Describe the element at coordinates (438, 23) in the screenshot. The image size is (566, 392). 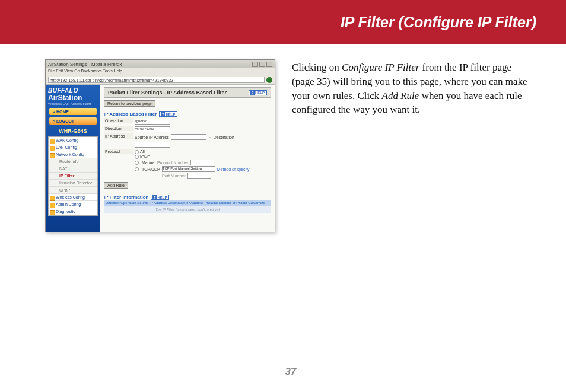
I see `page-title: IP Filter (Configure IP Filter)` at that location.